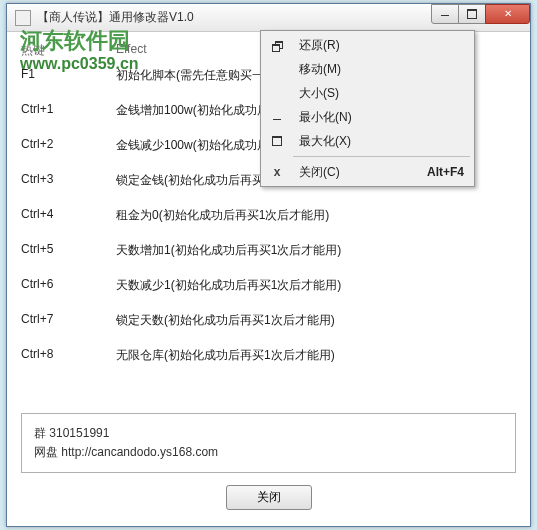 Image resolution: width=537 pixels, height=530 pixels. What do you see at coordinates (277, 117) in the screenshot?
I see `minimize-menu-icon` at bounding box center [277, 117].